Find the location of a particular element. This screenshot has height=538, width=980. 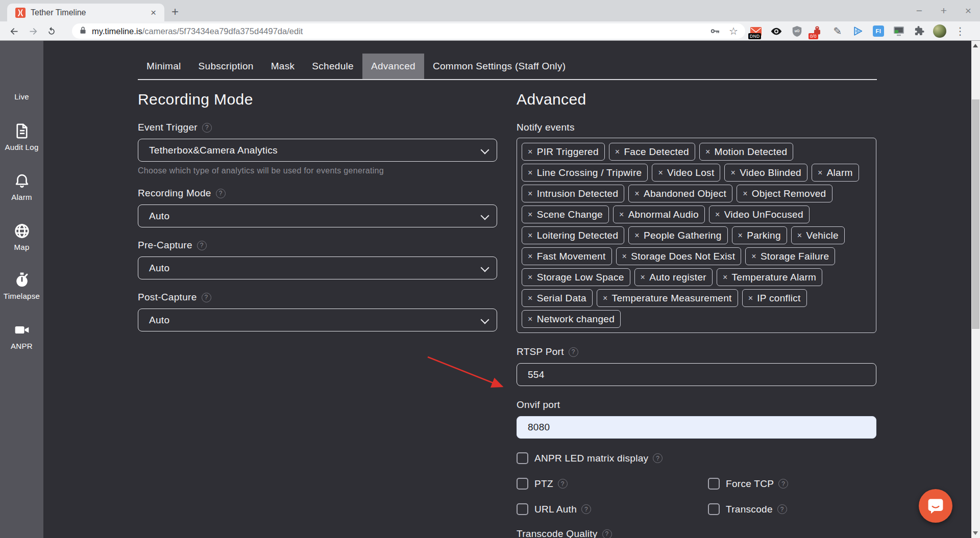

sidebar-item-audit-log: Audit Log is located at coordinates (21, 137).